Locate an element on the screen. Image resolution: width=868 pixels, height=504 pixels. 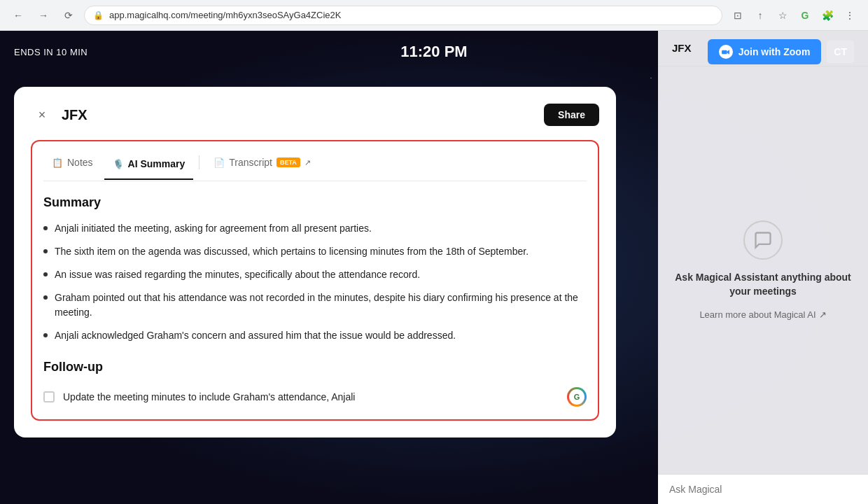
tab-ai-summary: 🎙️ AI Summary is located at coordinates (149, 167).